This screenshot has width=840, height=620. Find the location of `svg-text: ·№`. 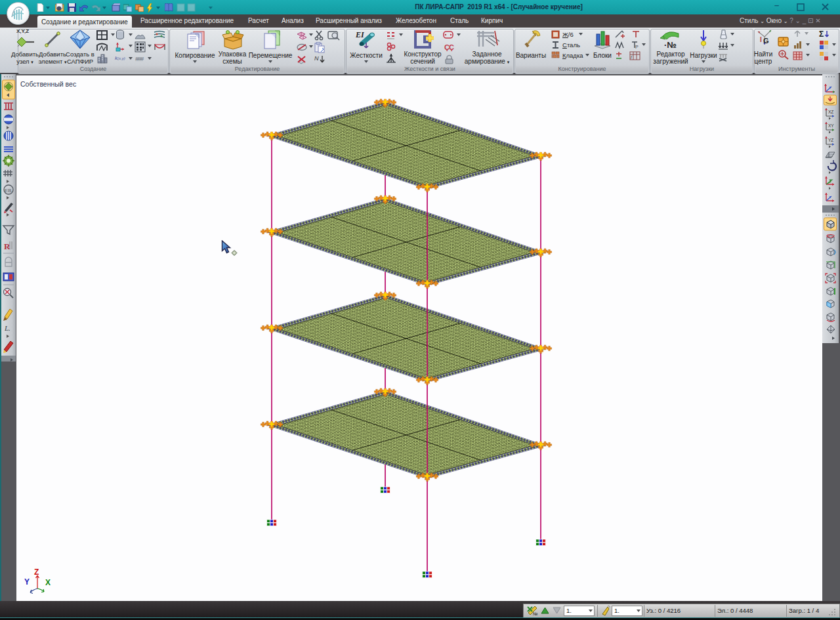

svg-text: ·№ is located at coordinates (671, 45).